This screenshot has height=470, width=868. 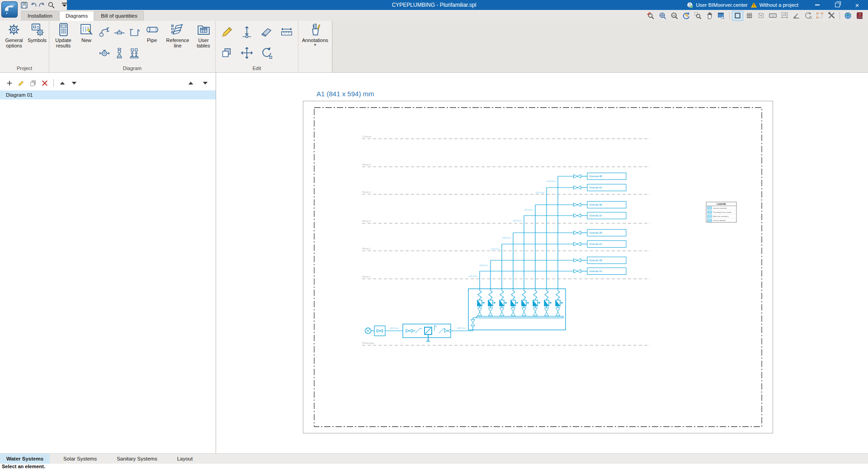 I want to click on svg-text: Planta 3, so click(x=366, y=221).